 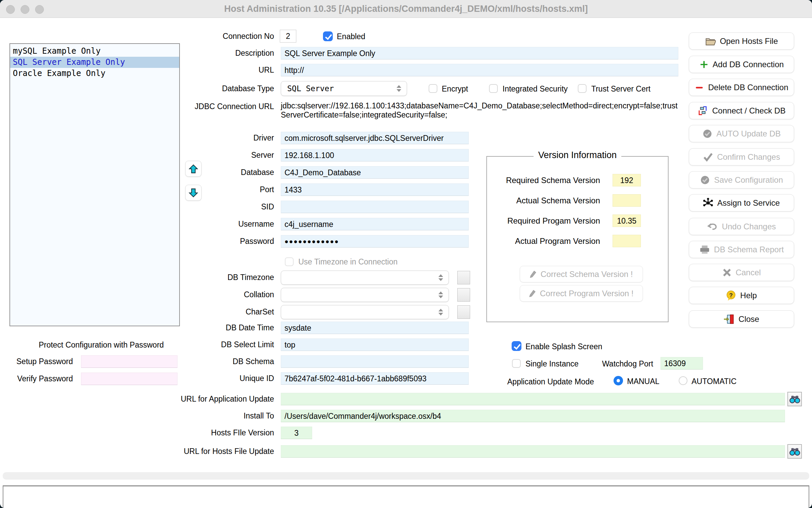 What do you see at coordinates (223, 190) in the screenshot?
I see `port-label: Port` at bounding box center [223, 190].